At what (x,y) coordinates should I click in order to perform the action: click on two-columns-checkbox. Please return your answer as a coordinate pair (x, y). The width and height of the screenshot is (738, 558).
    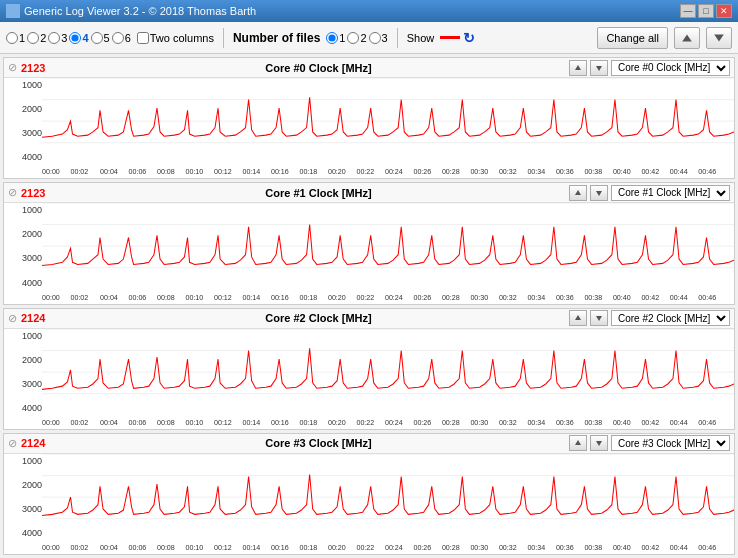
    Looking at the image, I should click on (143, 38).